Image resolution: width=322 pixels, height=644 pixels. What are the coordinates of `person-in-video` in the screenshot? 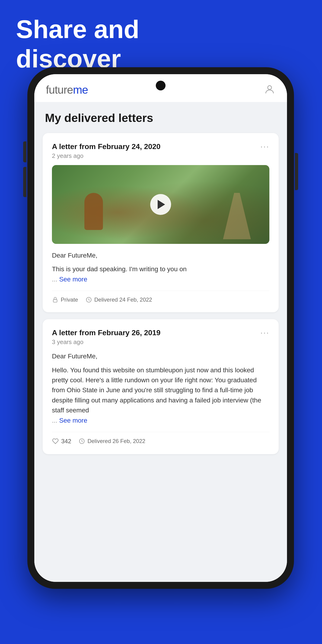 It's located at (94, 212).